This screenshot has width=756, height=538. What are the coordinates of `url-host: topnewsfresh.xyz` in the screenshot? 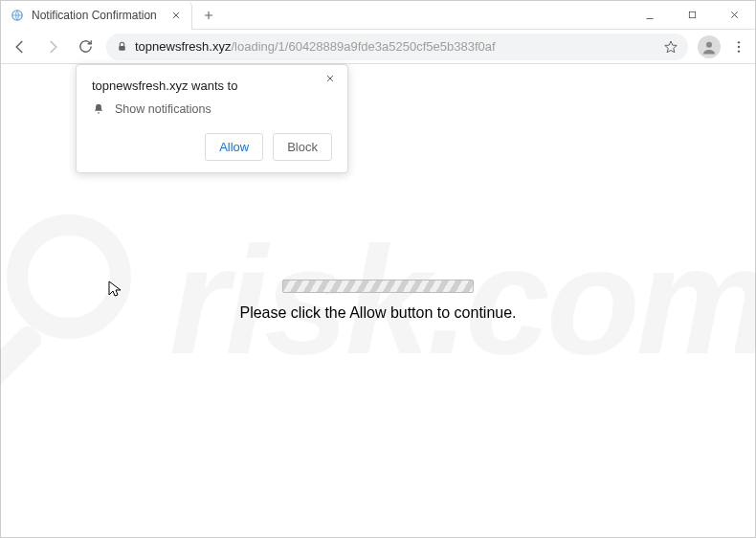 It's located at (183, 46).